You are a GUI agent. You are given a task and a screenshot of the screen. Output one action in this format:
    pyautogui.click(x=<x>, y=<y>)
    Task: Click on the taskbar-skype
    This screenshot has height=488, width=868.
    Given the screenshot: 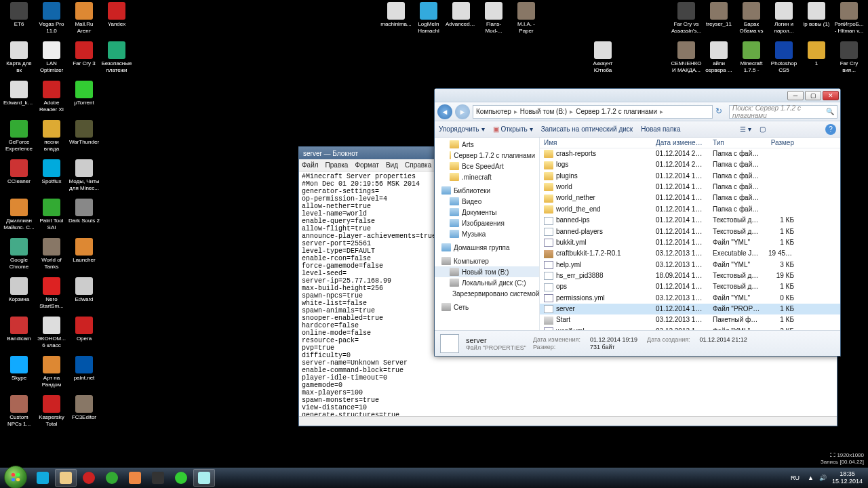 What is the action you would take?
    pyautogui.click(x=43, y=478)
    